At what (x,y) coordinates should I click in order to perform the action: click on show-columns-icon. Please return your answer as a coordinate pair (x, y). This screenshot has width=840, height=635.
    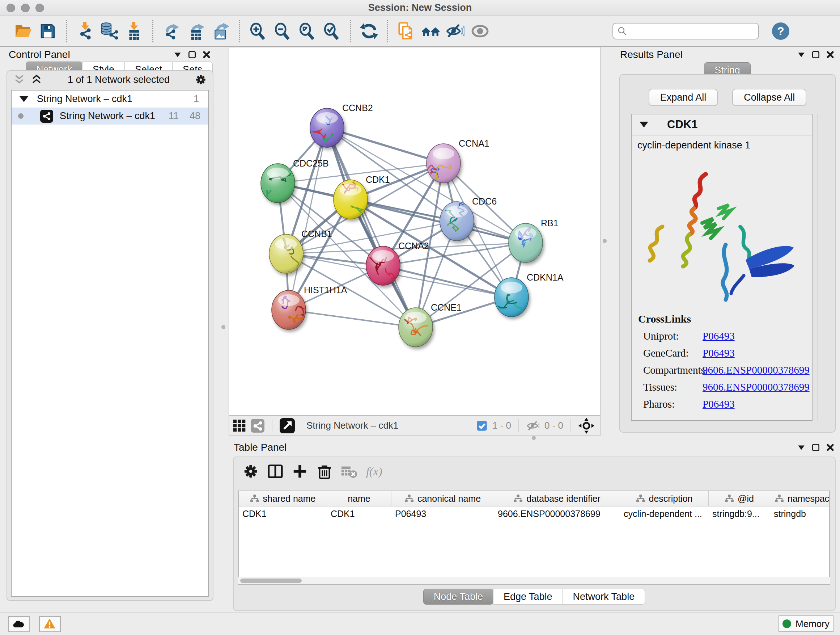
    Looking at the image, I should click on (275, 471).